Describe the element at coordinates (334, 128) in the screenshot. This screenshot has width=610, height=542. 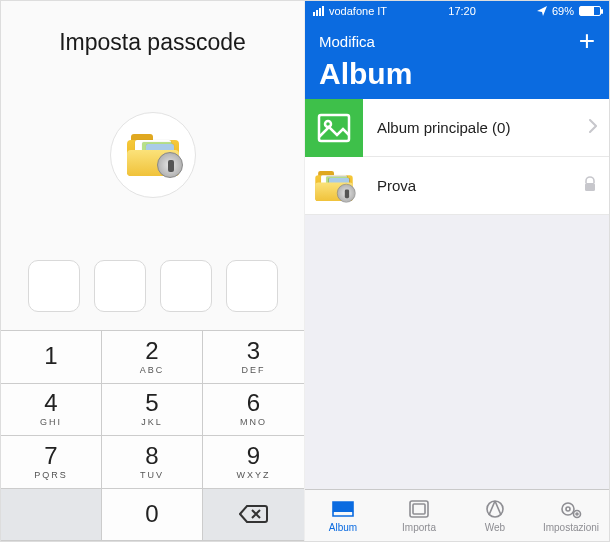
I see `picture-icon` at that location.